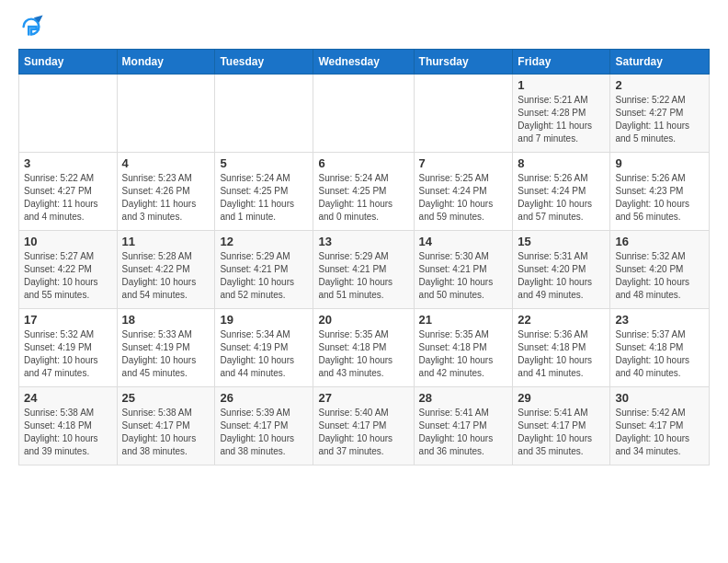 This screenshot has height=563, width=728. I want to click on calendar-cell: 17Sunrise: 5:32 AMSunset: 4:19 PMDayligh…, so click(68, 348).